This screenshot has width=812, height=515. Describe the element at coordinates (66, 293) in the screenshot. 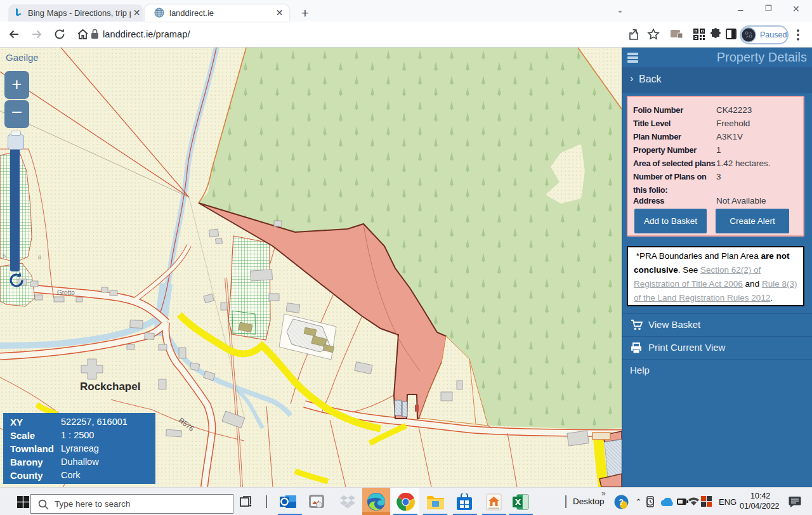

I see `svg-text: Grotto` at that location.